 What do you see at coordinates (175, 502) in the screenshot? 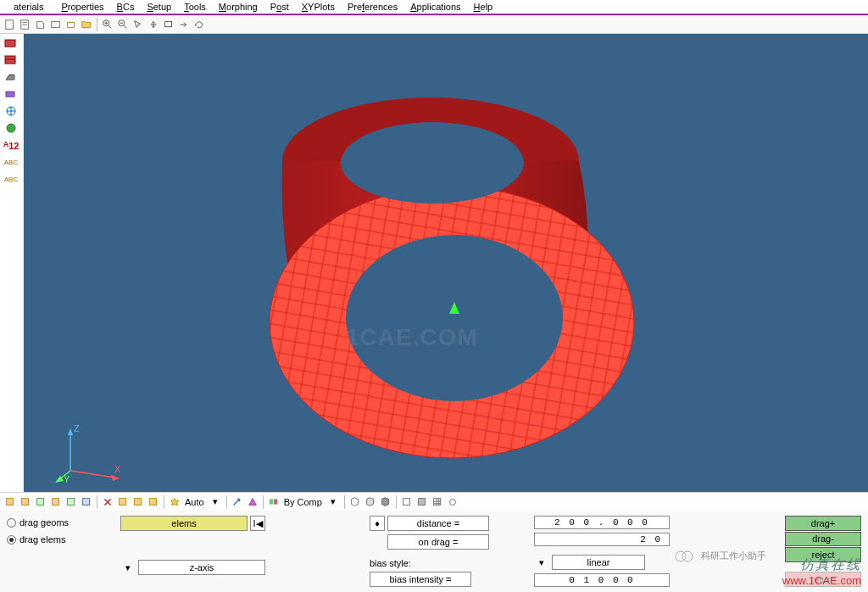
I see `mt-auto-icon` at bounding box center [175, 502].